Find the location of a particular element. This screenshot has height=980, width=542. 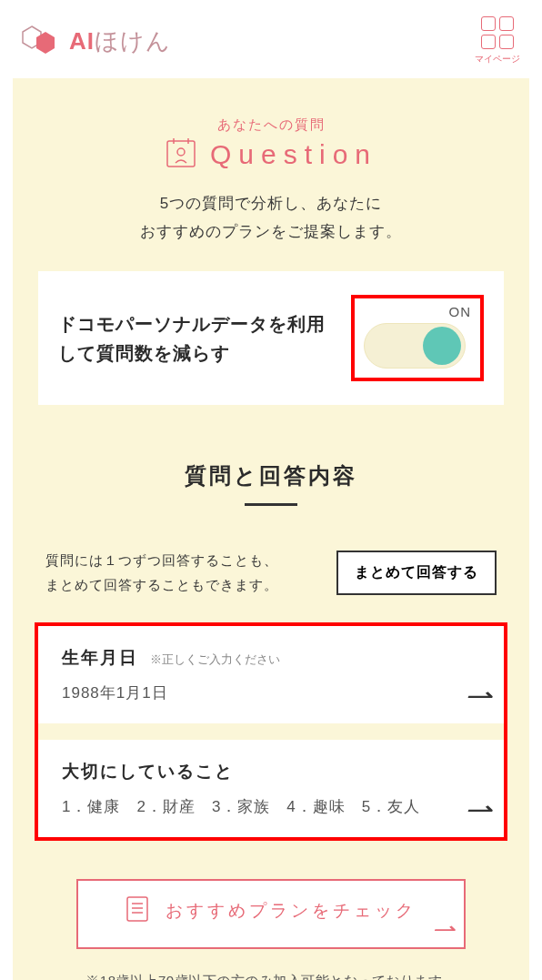

batch-answer-button: まとめて回答する is located at coordinates (417, 573).